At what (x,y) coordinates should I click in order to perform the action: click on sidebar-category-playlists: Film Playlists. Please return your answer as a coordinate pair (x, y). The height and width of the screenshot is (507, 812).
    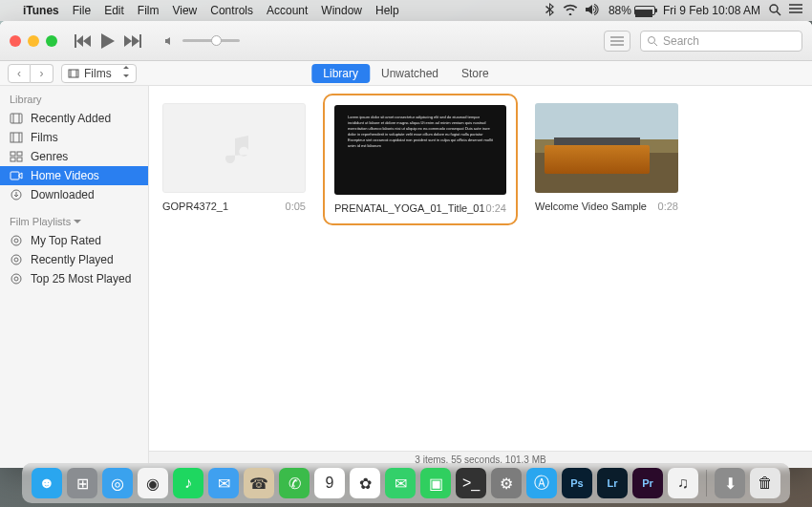
    Looking at the image, I should click on (75, 222).